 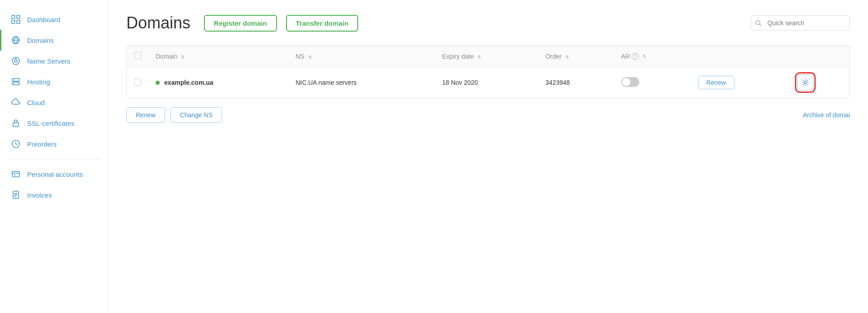 What do you see at coordinates (54, 159) in the screenshot?
I see `sidebar-divider` at bounding box center [54, 159].